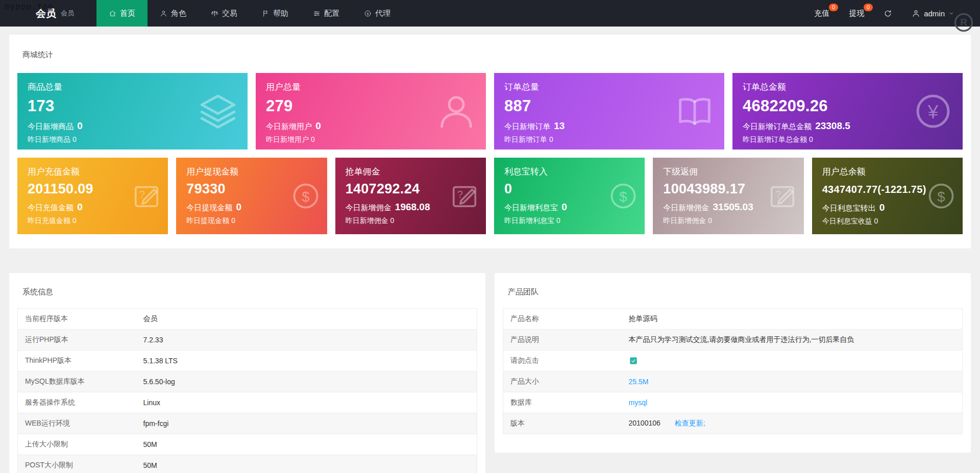 The width and height of the screenshot is (980, 473). Describe the element at coordinates (77, 464) in the screenshot. I see `info-label: POST大小限制` at that location.